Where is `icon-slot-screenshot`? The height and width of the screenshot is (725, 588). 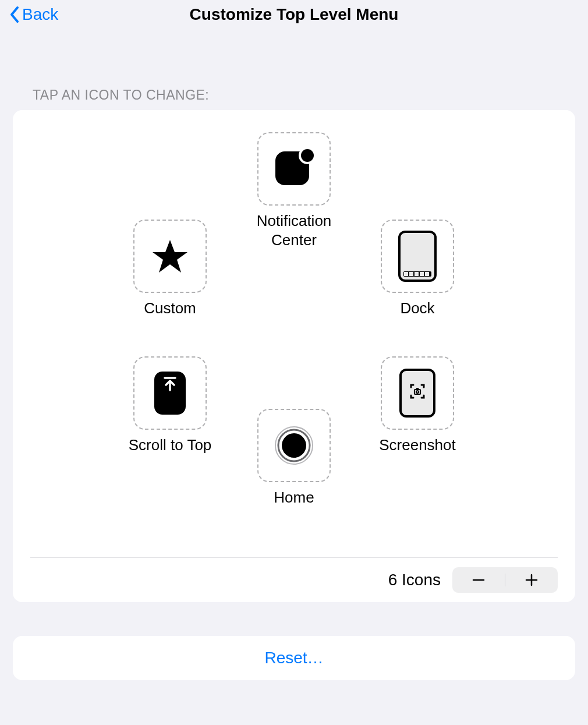
icon-slot-screenshot is located at coordinates (417, 393).